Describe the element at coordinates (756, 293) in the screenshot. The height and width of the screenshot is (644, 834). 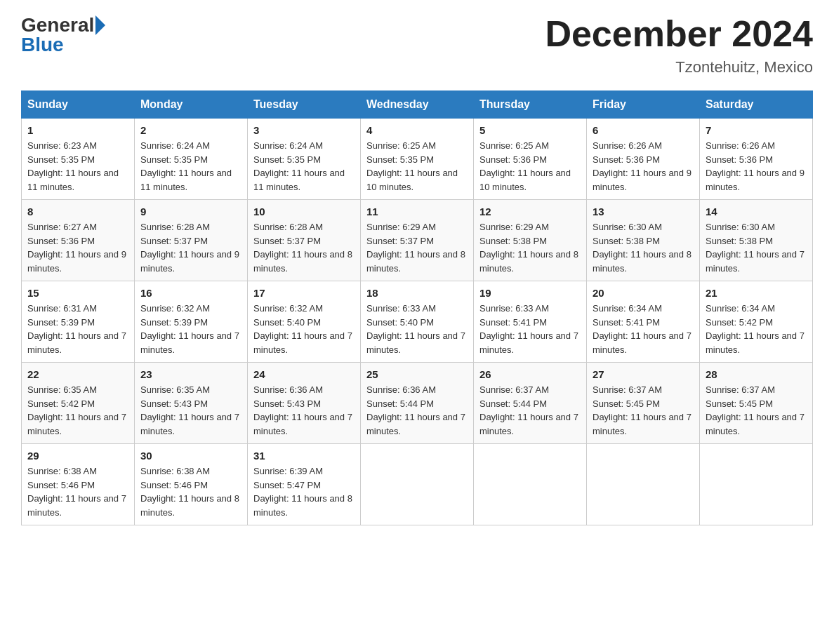
I see `day-number: 21` at that location.